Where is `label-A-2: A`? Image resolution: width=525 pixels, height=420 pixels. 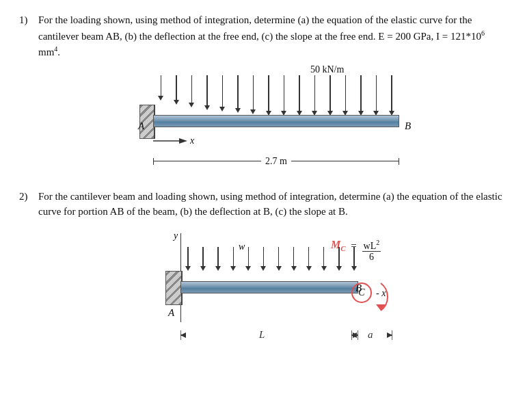 label-A-2: A is located at coordinates (171, 313).